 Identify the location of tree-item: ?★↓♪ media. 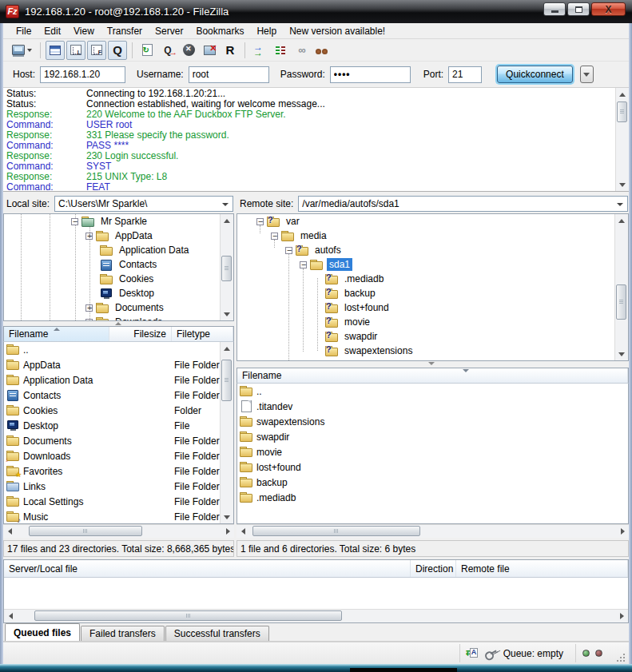
(425, 236).